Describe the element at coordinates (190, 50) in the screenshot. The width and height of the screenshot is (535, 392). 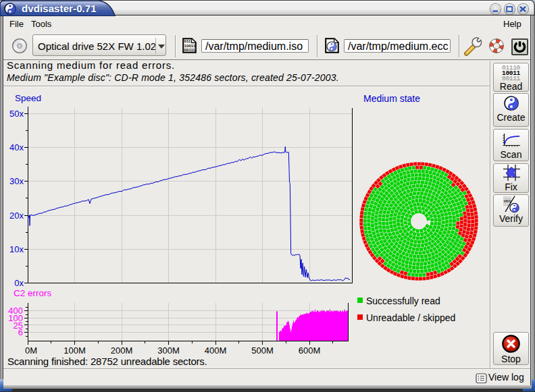
I see `svg-text: 00111` at that location.